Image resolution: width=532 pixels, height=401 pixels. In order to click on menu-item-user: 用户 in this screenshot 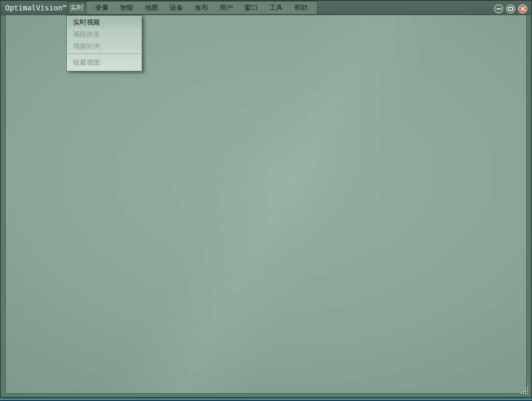, I will do `click(226, 8)`.